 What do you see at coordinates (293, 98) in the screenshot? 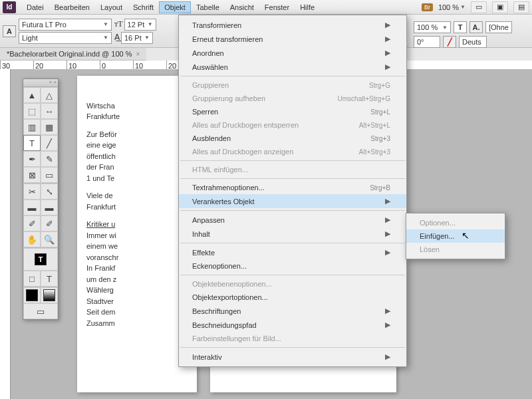
I see `objekt-item-6: Gruppierung aufhebenUmschalt+Strg+G` at bounding box center [293, 98].